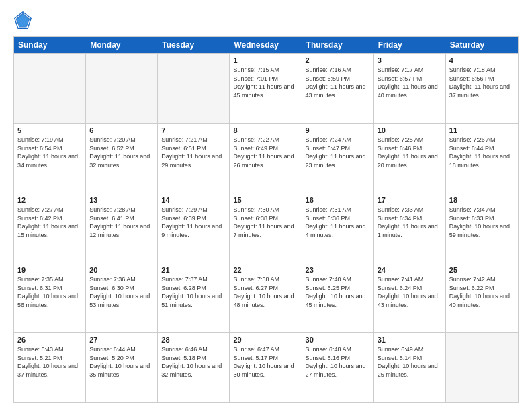 Image resolution: width=532 pixels, height=411 pixels. I want to click on day-number: 7, so click(193, 130).